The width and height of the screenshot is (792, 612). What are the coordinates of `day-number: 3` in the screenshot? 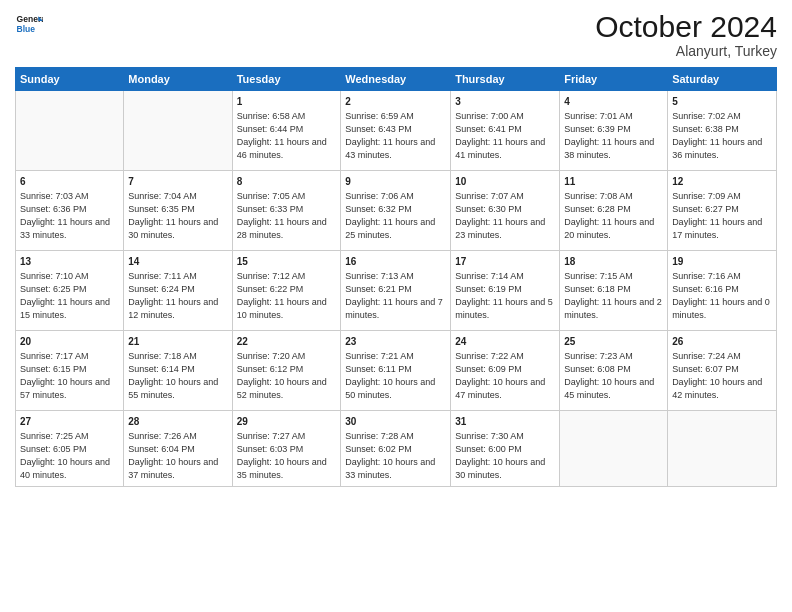 It's located at (505, 102).